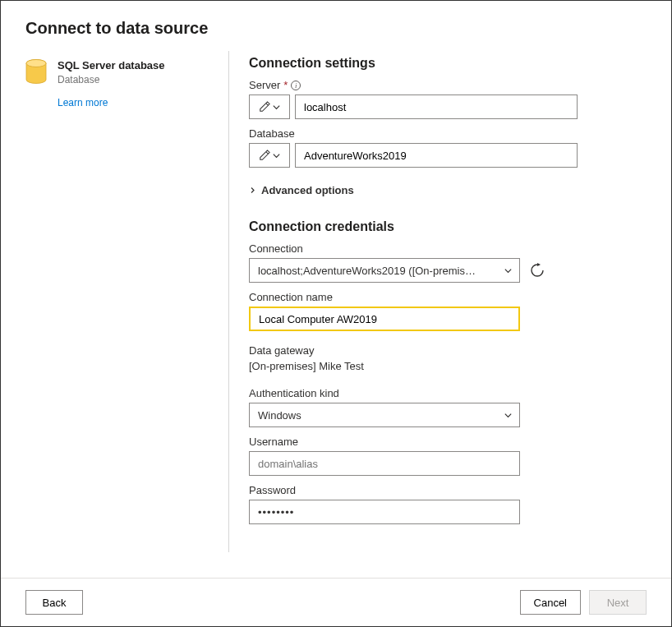 The height and width of the screenshot is (627, 672). What do you see at coordinates (269, 155) in the screenshot?
I see `database-edit-mode-button` at bounding box center [269, 155].